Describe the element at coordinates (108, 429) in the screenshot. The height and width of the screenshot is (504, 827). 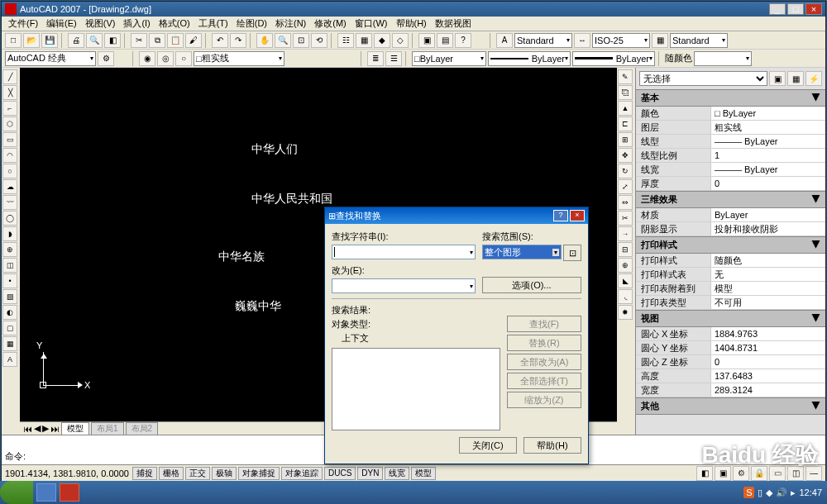
I see `tab-layout1: 布局1` at that location.